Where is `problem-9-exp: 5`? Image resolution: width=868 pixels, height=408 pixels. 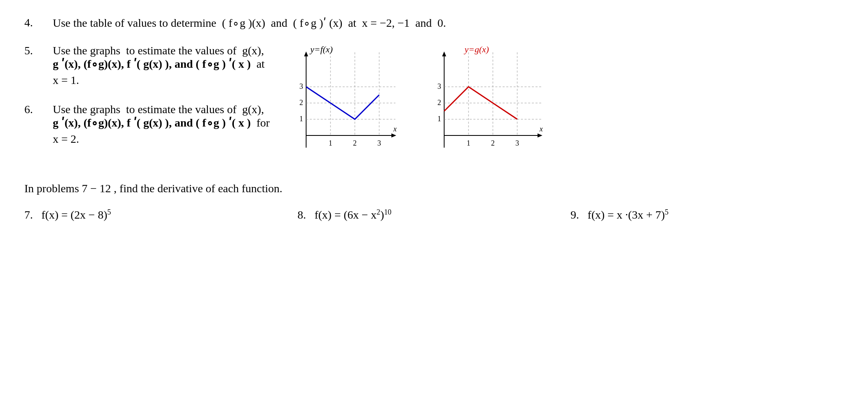
problem-9-exp: 5 is located at coordinates (667, 212).